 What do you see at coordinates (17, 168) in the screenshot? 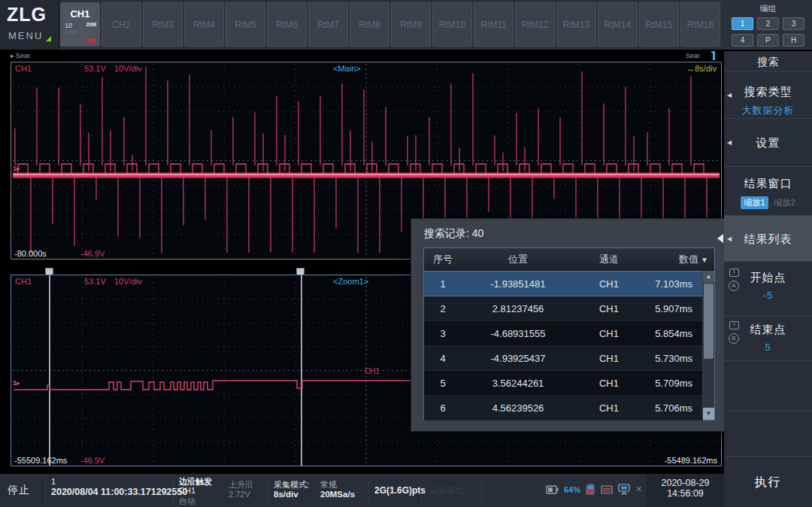
I see `main-channel-marker: 1▸` at bounding box center [17, 168].